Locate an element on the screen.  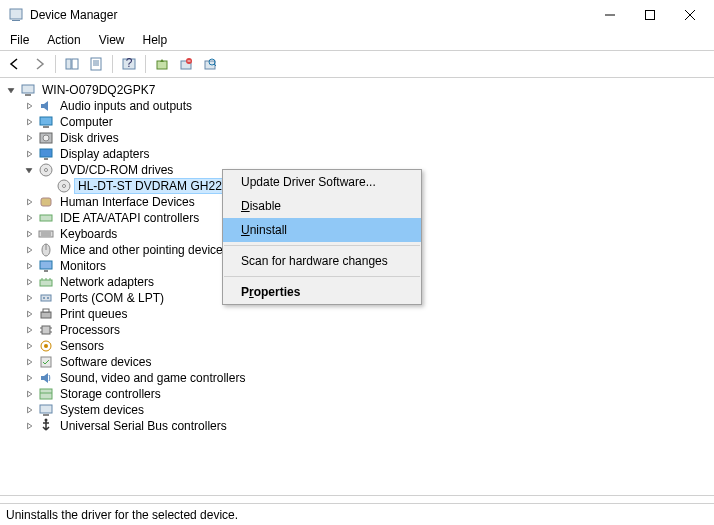
hid-icon is located at coordinates (46, 202).